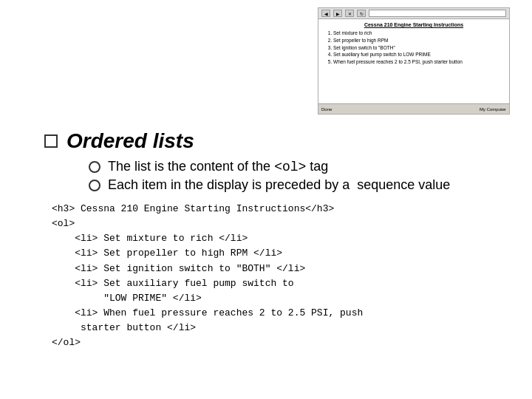  I want to click on list-item: Set propeller to high RPM, so click(419, 41).